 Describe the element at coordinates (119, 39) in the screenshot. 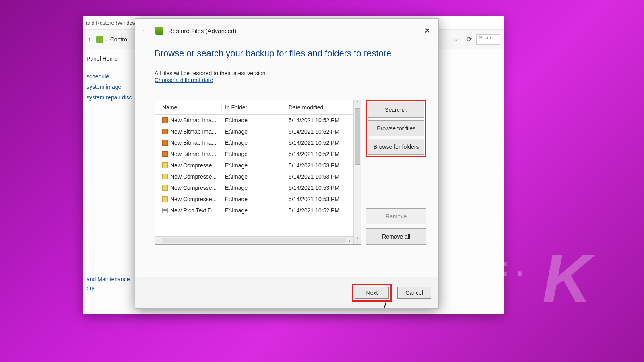

I see `breadcrumb-text: Contro` at that location.